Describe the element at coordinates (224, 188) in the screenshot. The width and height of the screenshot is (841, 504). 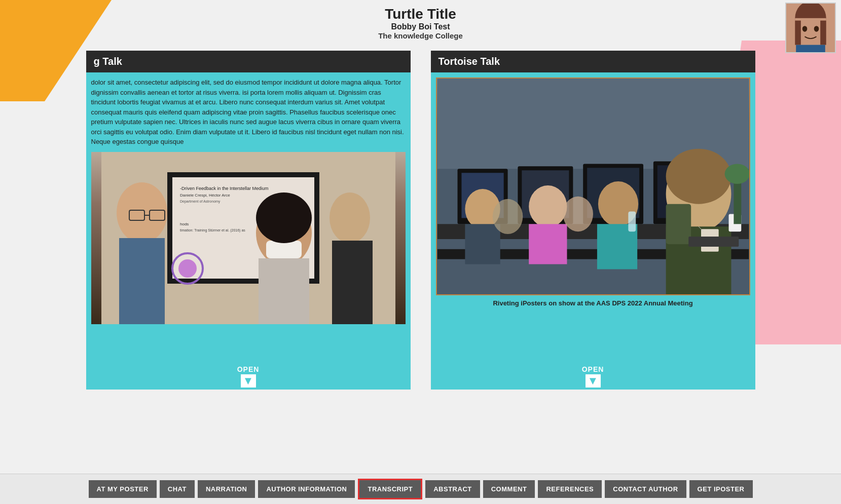
I see `svg-text:-Driven Feedback in the Inters: -Driven Feedback in the Interstellar Med…` at that location.